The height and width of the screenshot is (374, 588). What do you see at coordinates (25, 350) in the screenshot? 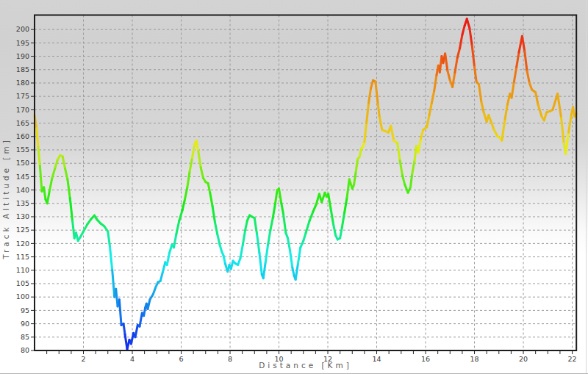
I see `y-tick-label: 80` at bounding box center [25, 350].